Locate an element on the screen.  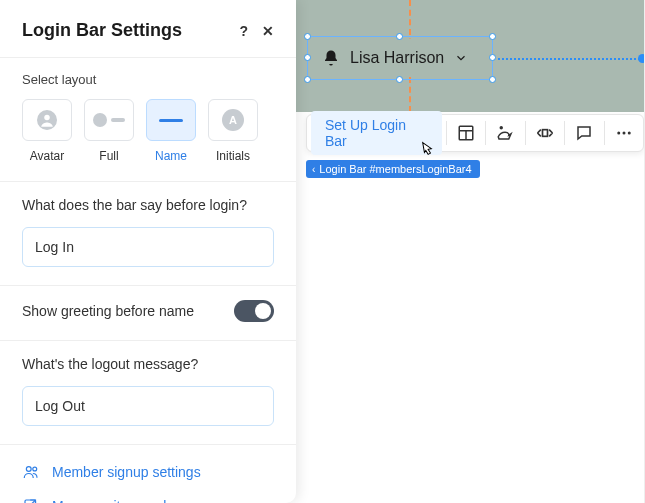
panel-links: Member signup settings Manage site membe… is located at coordinates (148, 474).